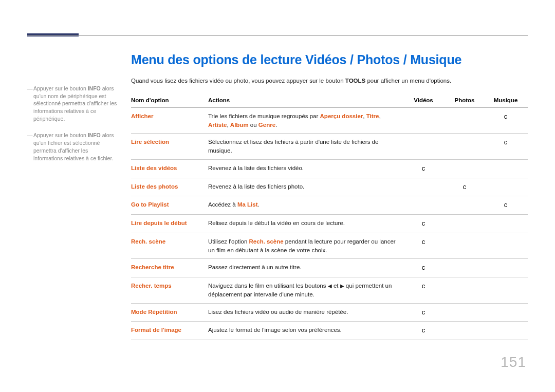 Image resolution: width=555 pixels, height=392 pixels. Describe the element at coordinates (330, 287) in the screenshot. I see `nav-glyph-icon: ◀` at that location.